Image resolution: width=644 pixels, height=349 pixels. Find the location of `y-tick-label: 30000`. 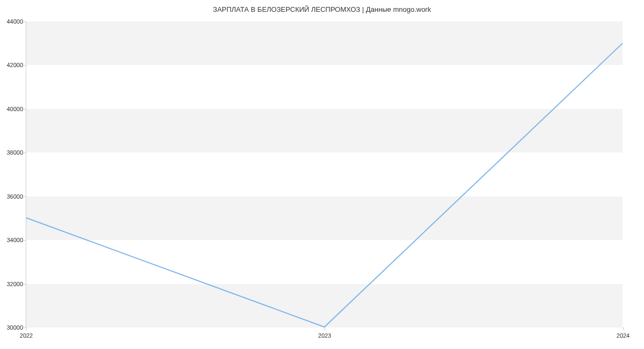

y-tick-label: 30000 is located at coordinates (13, 328).